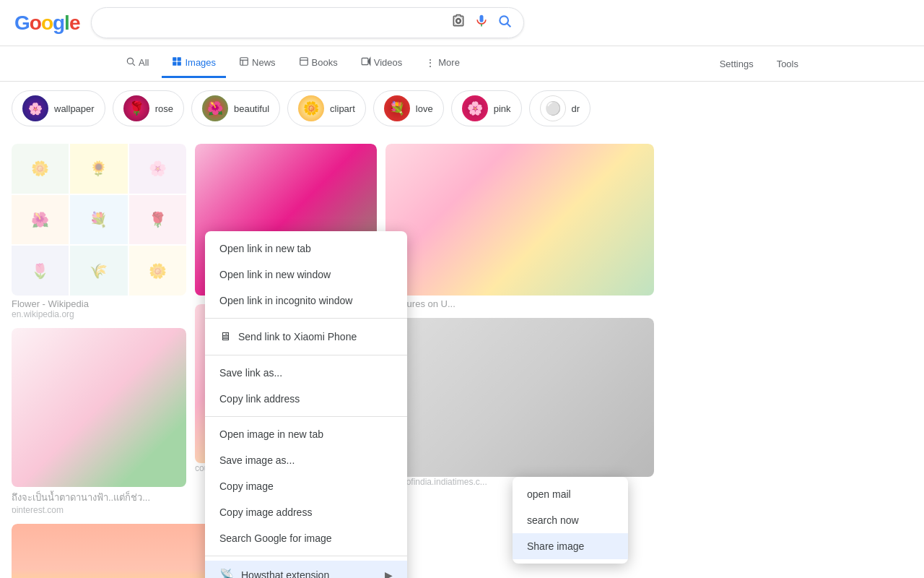 Image resolution: width=924 pixels, height=578 pixels. What do you see at coordinates (306, 434) in the screenshot?
I see `ctx-open-image-tab: Open image in new tab` at bounding box center [306, 434].